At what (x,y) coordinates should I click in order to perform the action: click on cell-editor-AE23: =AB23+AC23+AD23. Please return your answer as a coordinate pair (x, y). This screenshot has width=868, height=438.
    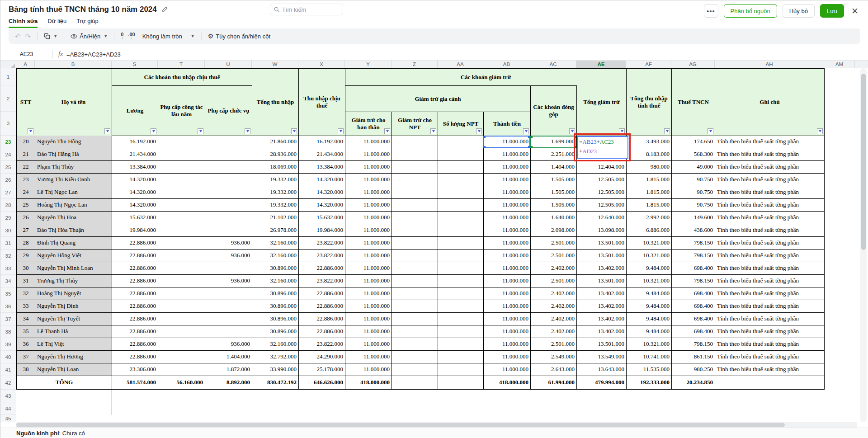
    Looking at the image, I should click on (603, 147).